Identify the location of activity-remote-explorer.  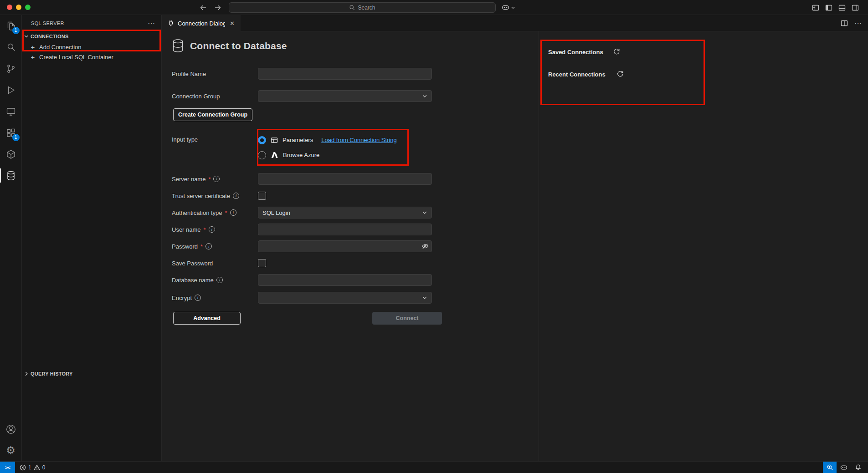
(11, 111).